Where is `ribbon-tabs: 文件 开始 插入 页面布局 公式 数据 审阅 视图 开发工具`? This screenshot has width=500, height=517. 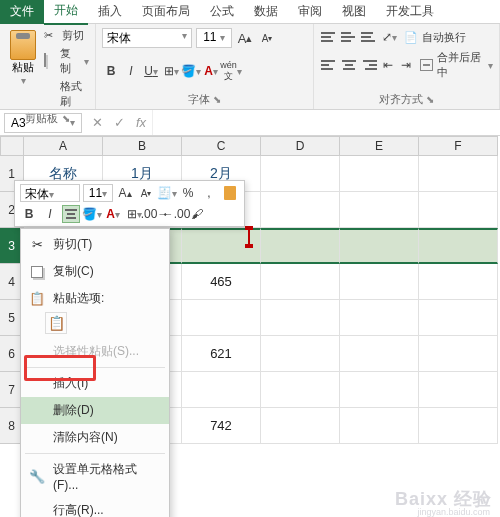
ribbon-tabs: 文件 开始 插入 页面布局 公式 数据 审阅 视图 开发工具 is located at coordinates (250, 12).